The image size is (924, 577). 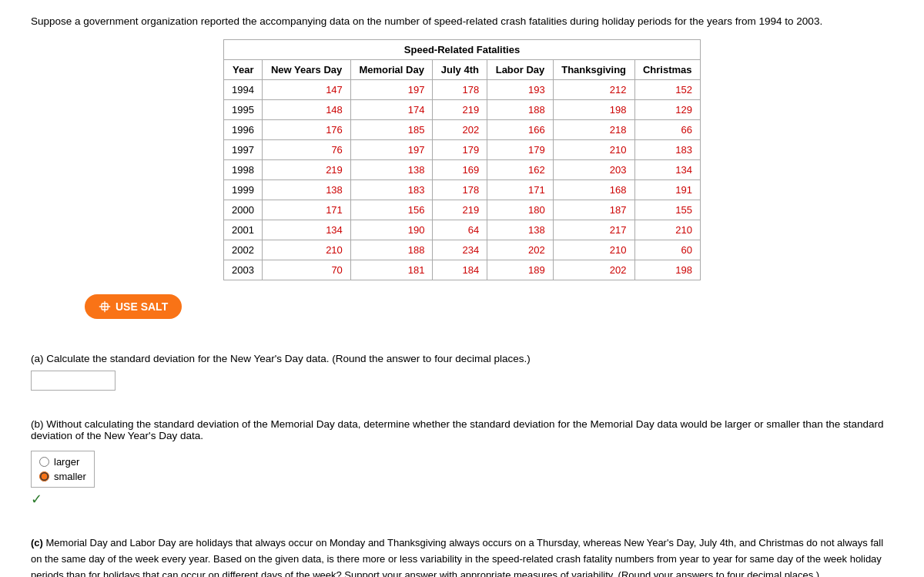 What do you see at coordinates (594, 90) in the screenshot?
I see `table-cell: 212` at bounding box center [594, 90].